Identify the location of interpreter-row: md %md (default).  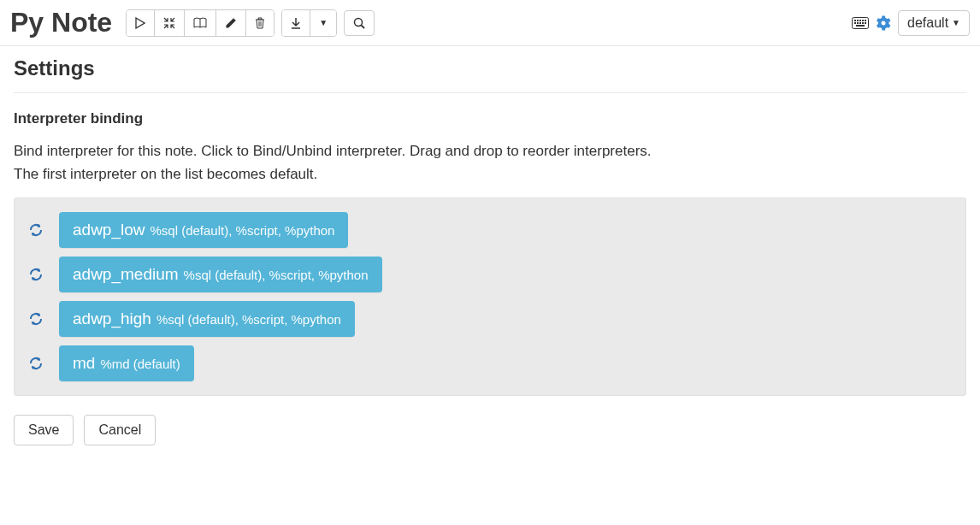
(490, 363).